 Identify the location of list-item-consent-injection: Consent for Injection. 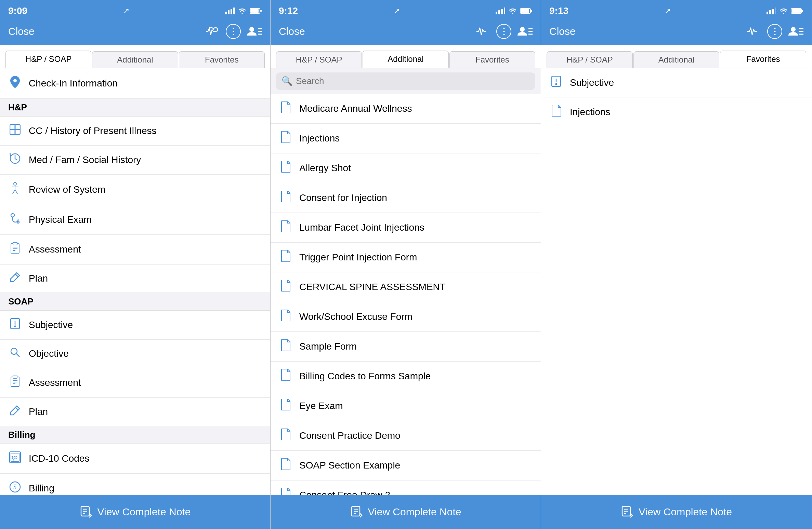
(406, 198).